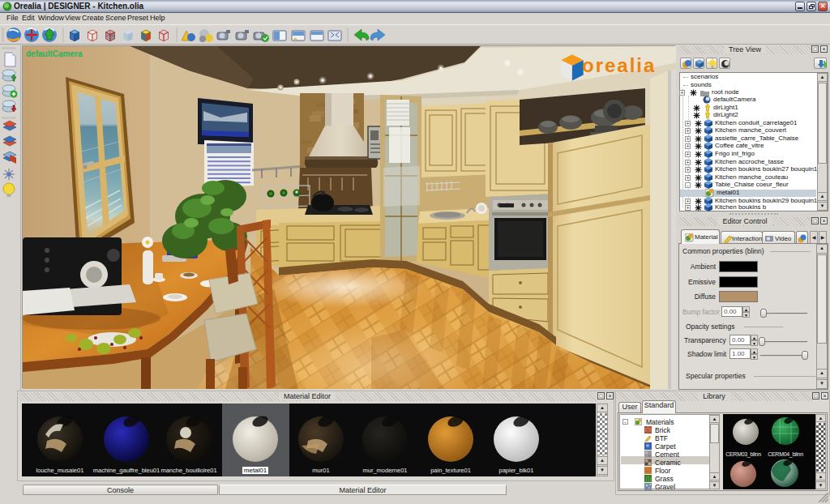 The width and height of the screenshot is (830, 504). What do you see at coordinates (54, 53) in the screenshot?
I see `svg-text: defaultCamera` at bounding box center [54, 53].